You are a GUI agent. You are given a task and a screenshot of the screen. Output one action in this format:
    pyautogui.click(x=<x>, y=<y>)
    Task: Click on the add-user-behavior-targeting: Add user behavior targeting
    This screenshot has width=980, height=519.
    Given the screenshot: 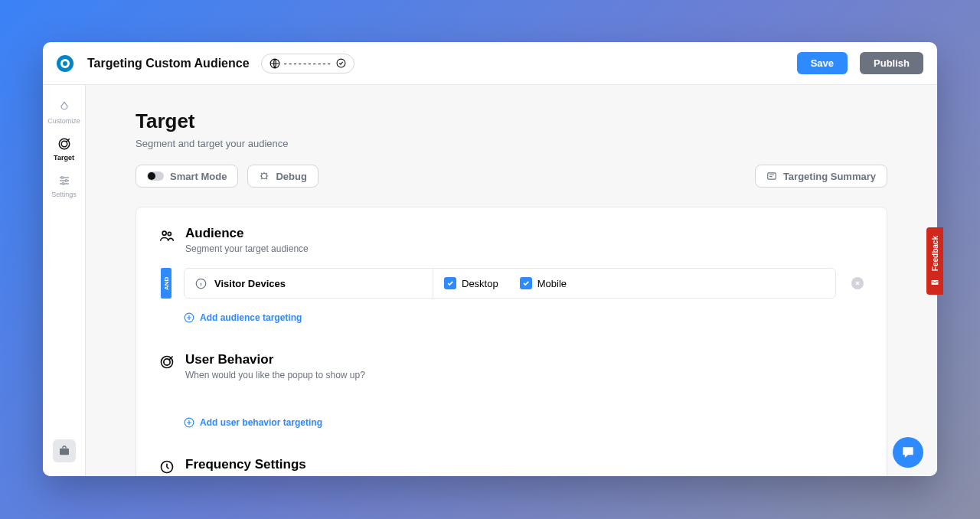 What is the action you would take?
    pyautogui.click(x=524, y=423)
    